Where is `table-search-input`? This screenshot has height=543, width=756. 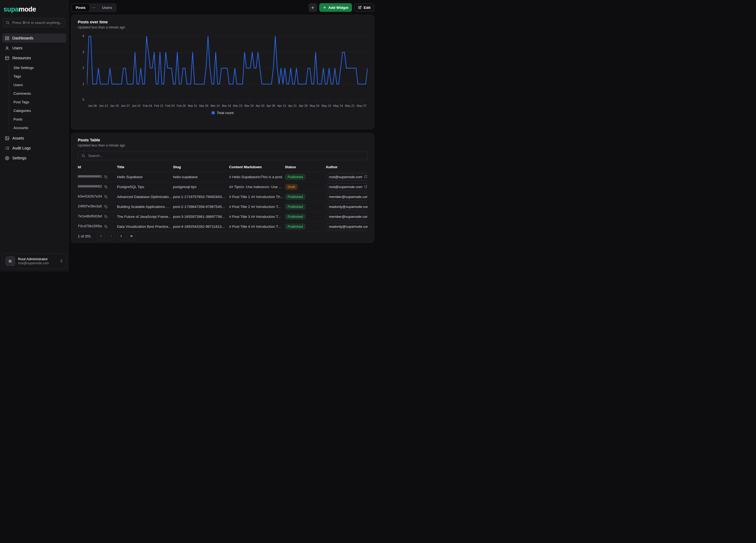
table-search-input is located at coordinates (226, 156).